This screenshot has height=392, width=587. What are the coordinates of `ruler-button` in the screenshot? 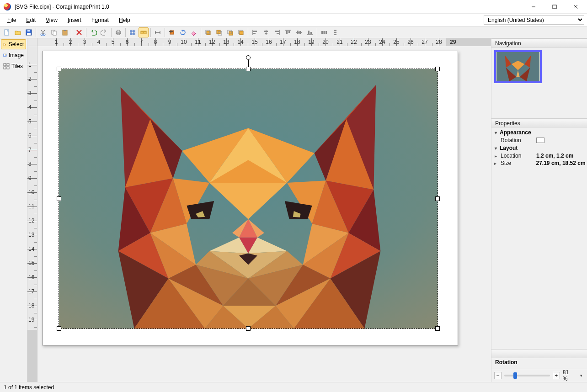 It's located at (144, 32).